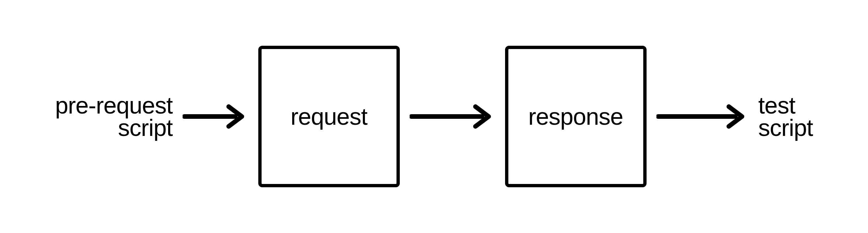  What do you see at coordinates (576, 117) in the screenshot?
I see `box-label: response` at bounding box center [576, 117].